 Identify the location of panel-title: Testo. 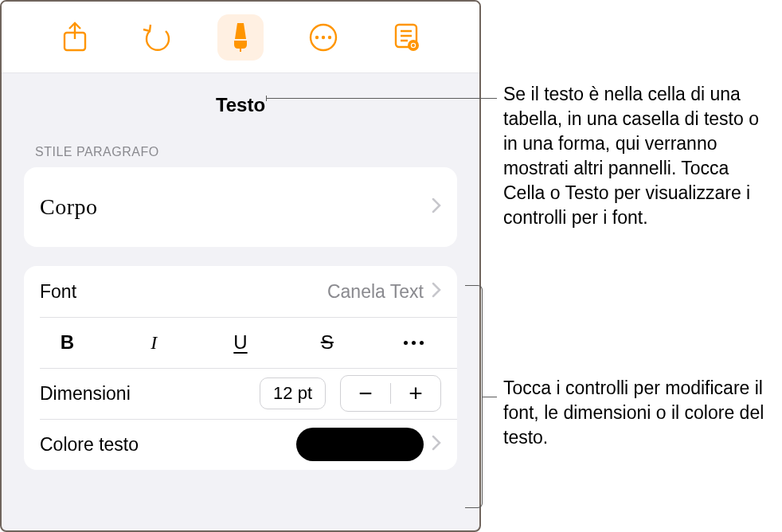
(240, 102).